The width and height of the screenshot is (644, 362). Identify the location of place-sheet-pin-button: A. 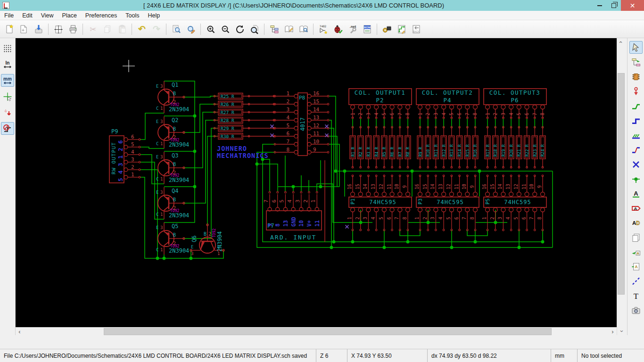
(636, 267).